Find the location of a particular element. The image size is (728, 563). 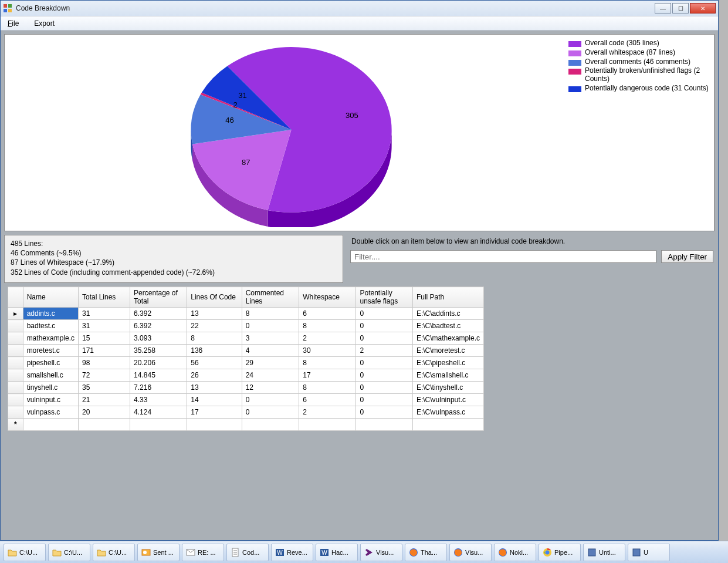

row-header: ▸ is located at coordinates (16, 313).